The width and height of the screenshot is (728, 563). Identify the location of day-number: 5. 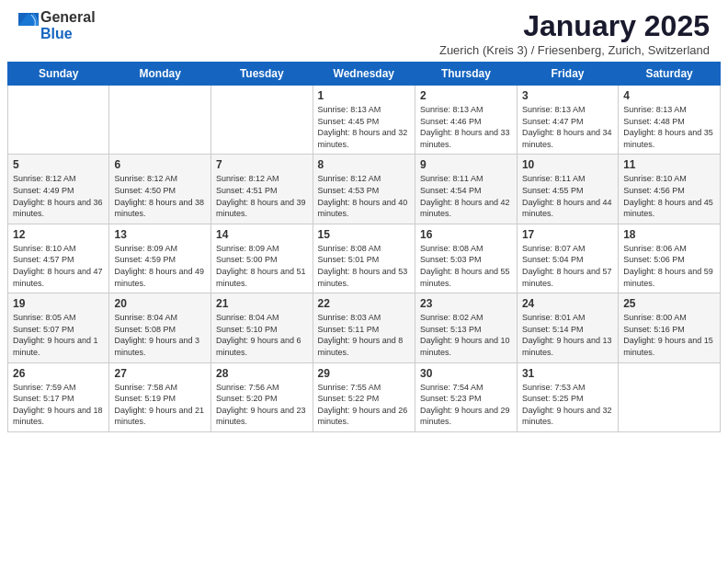
(59, 165).